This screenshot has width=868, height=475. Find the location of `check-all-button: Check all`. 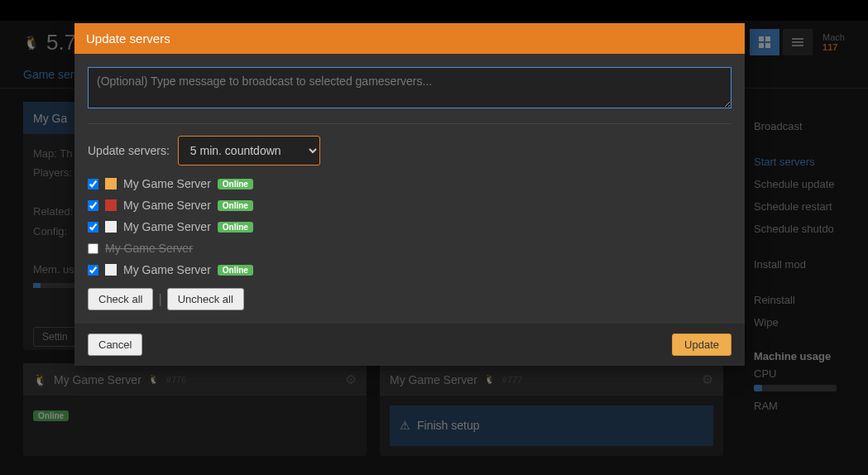

check-all-button: Check all is located at coordinates (121, 300).